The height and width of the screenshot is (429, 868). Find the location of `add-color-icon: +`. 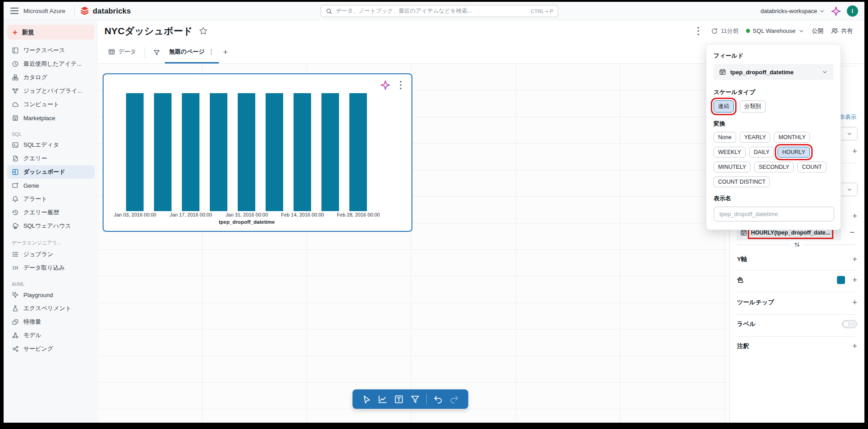

add-color-icon: + is located at coordinates (854, 280).